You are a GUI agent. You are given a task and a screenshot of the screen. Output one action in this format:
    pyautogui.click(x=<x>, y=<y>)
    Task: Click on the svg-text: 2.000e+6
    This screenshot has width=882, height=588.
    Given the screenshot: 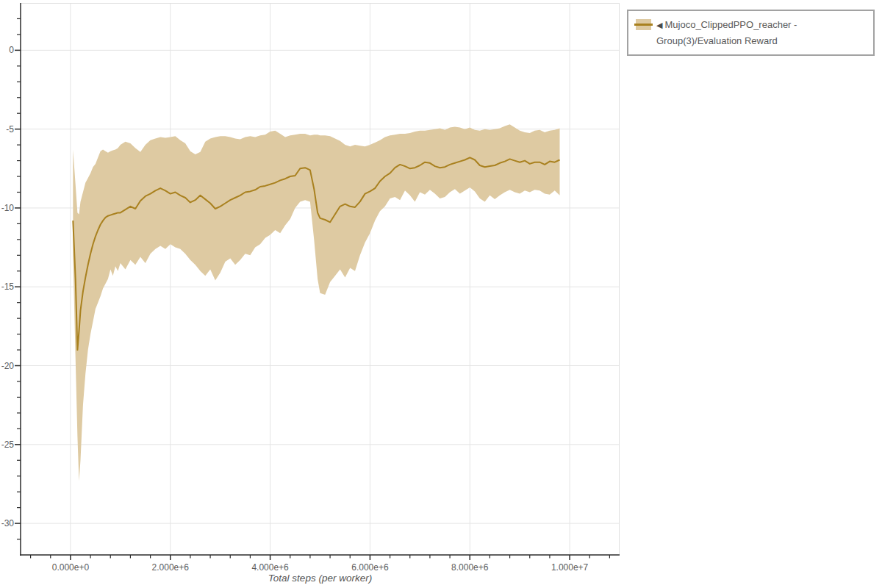 What is the action you would take?
    pyautogui.click(x=171, y=567)
    